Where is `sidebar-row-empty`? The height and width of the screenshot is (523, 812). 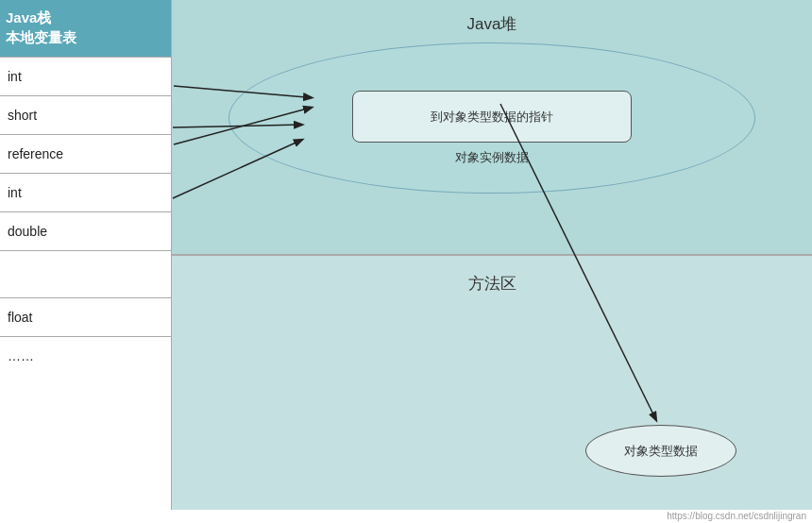
sidebar-row-empty is located at coordinates (85, 274).